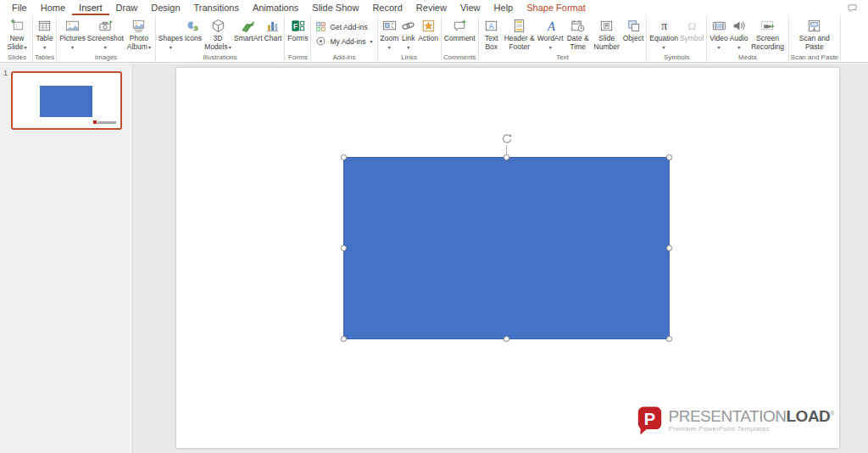  What do you see at coordinates (193, 29) in the screenshot?
I see `icons-button: Icons` at bounding box center [193, 29].